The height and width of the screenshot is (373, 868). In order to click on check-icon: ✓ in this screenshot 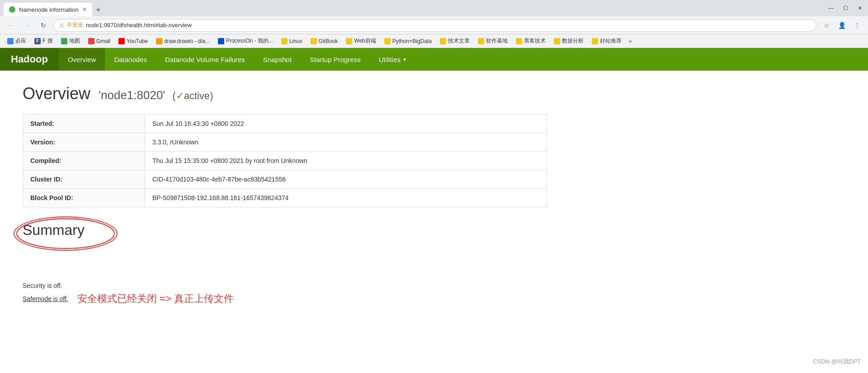, I will do `click(180, 96)`.